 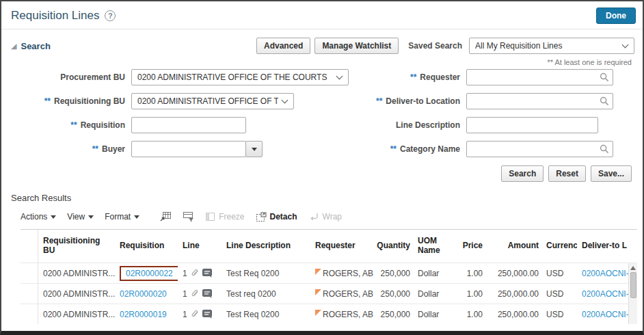 What do you see at coordinates (633, 294) in the screenshot?
I see `vertical-scrollbar` at bounding box center [633, 294].